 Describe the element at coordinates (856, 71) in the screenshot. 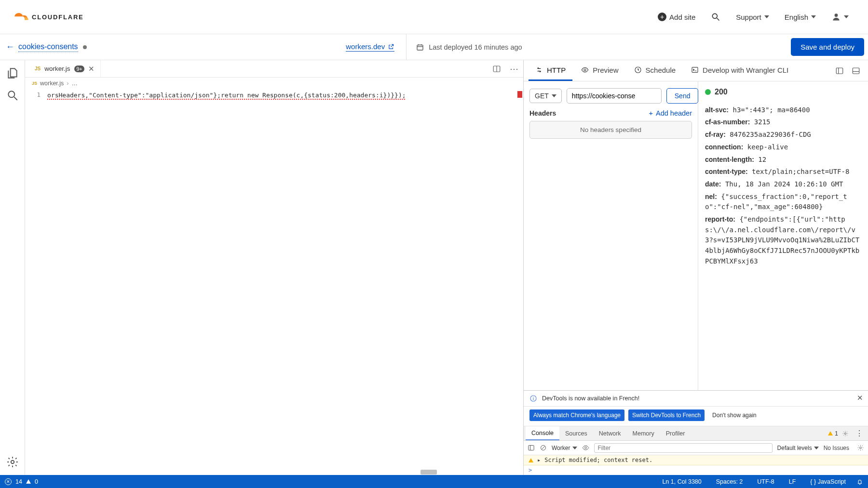

I see `devtools-toggle-icon` at that location.